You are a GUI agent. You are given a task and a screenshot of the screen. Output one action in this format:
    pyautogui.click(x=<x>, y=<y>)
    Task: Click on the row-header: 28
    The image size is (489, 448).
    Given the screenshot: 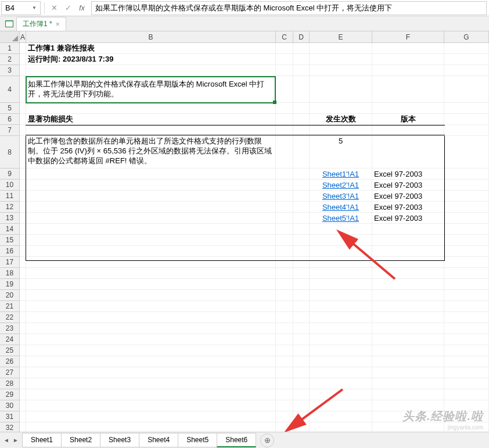 What is the action you would take?
    pyautogui.click(x=10, y=384)
    